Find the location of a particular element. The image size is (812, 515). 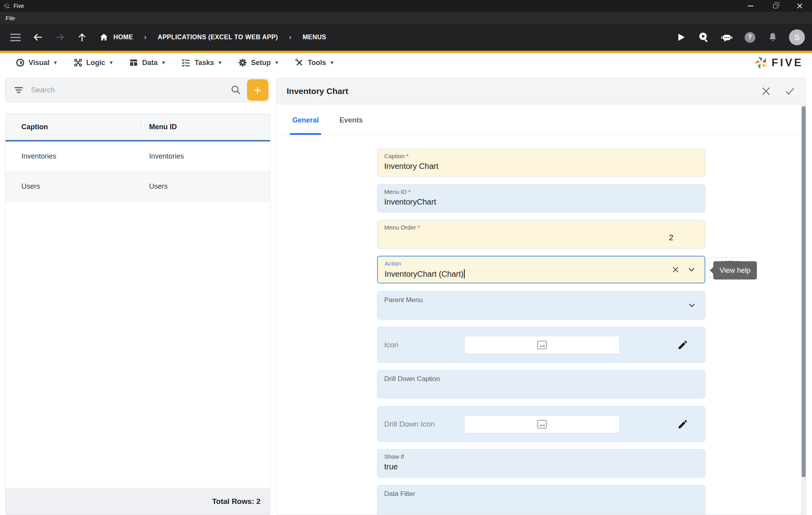

forward-arrow-icon is located at coordinates (60, 37).